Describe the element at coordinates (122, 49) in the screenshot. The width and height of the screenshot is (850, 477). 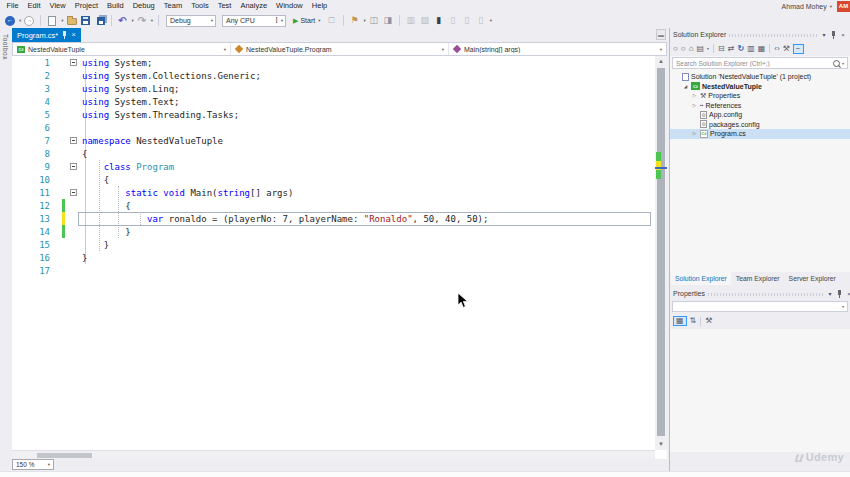
I see `nav-project-dropdown: NestedValueTuple▾` at that location.